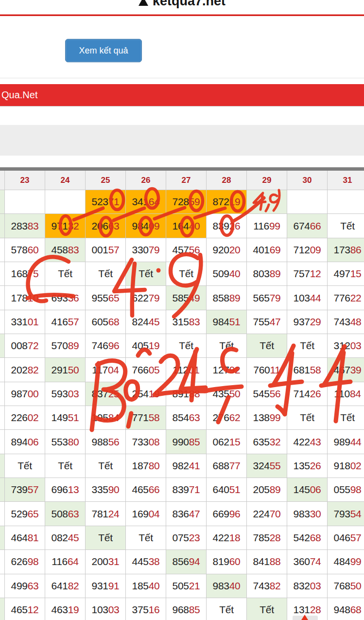 This screenshot has height=620, width=364. What do you see at coordinates (25, 322) in the screenshot?
I see `result-cell: 33101` at bounding box center [25, 322].